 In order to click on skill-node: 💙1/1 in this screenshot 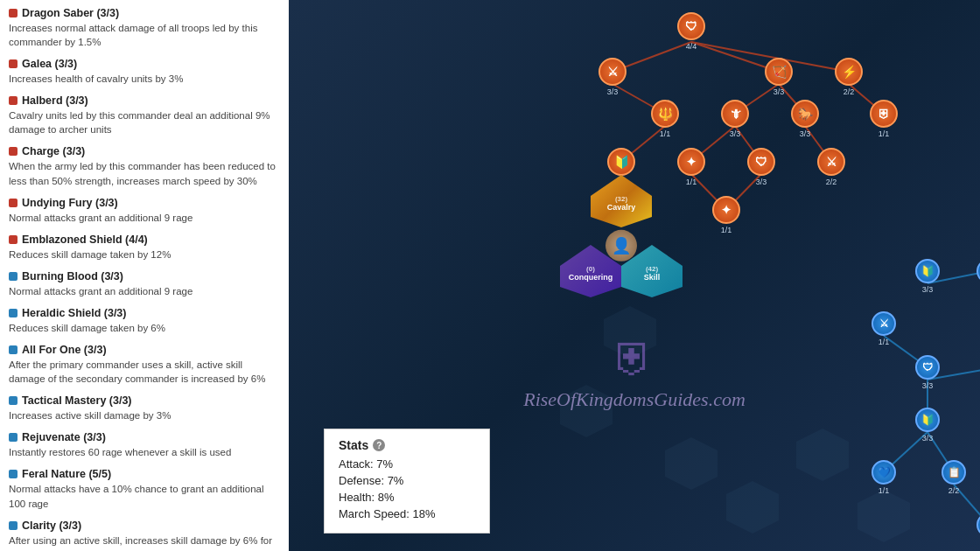, I will do `click(884, 478)`.